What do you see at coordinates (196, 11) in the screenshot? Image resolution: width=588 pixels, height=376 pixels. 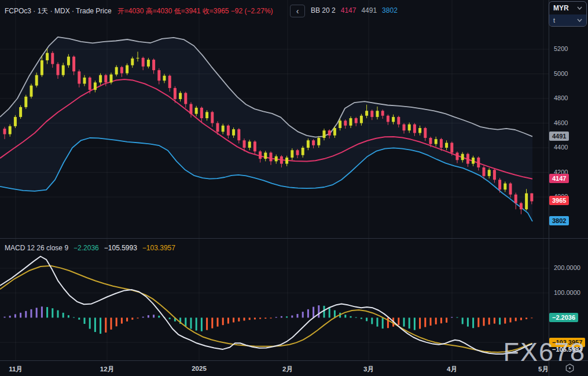 I see `ohlc-values: 开=4030 高=4030 低=3941 收=3965 −92 (−2.27%)` at bounding box center [196, 11].